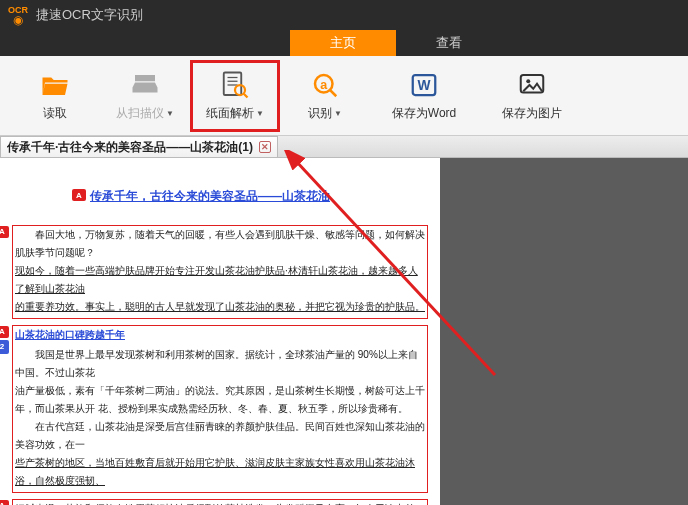 The width and height of the screenshot is (688, 505). I want to click on recognize-label: 识别, so click(320, 114).